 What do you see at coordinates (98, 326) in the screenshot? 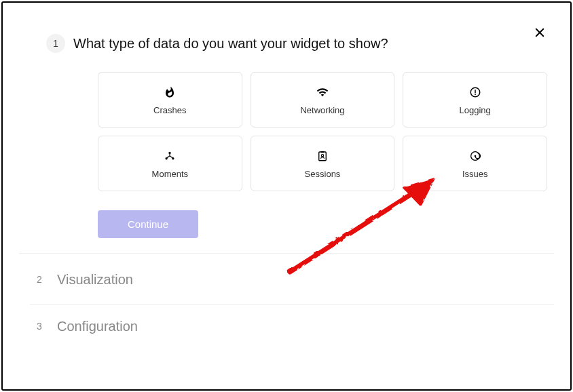
I see `step-3-title: Configuration` at bounding box center [98, 326].